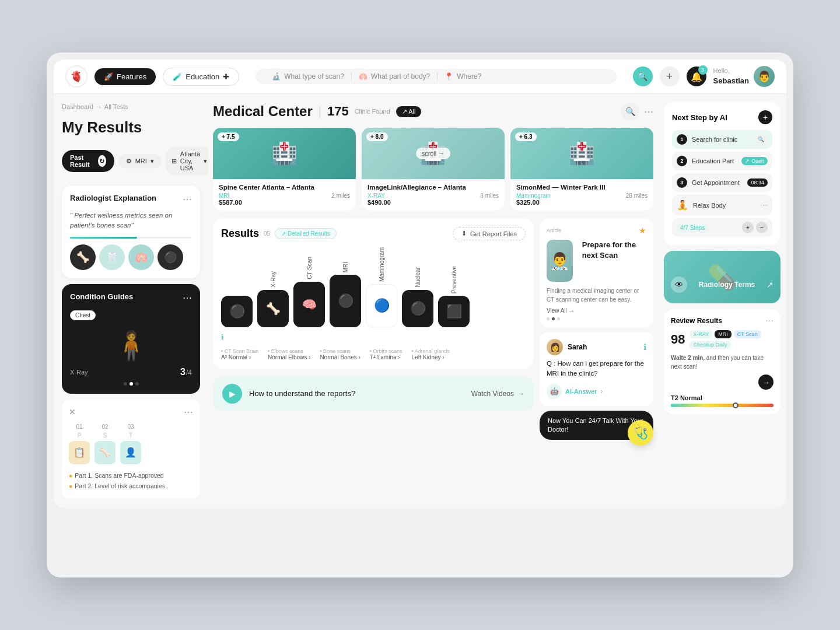 The width and height of the screenshot is (840, 630). Describe the element at coordinates (72, 412) in the screenshot. I see `float-card-close: ✕` at that location.